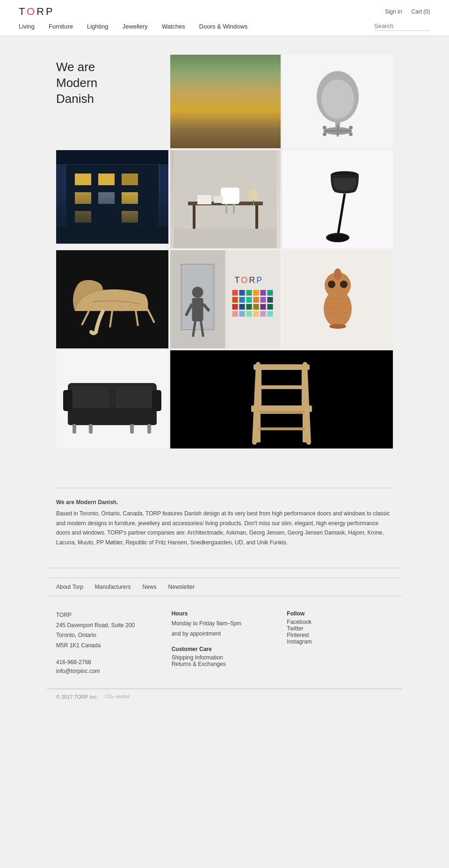  I want to click on footer-returns-link: Returns & Exchanges, so click(224, 664).